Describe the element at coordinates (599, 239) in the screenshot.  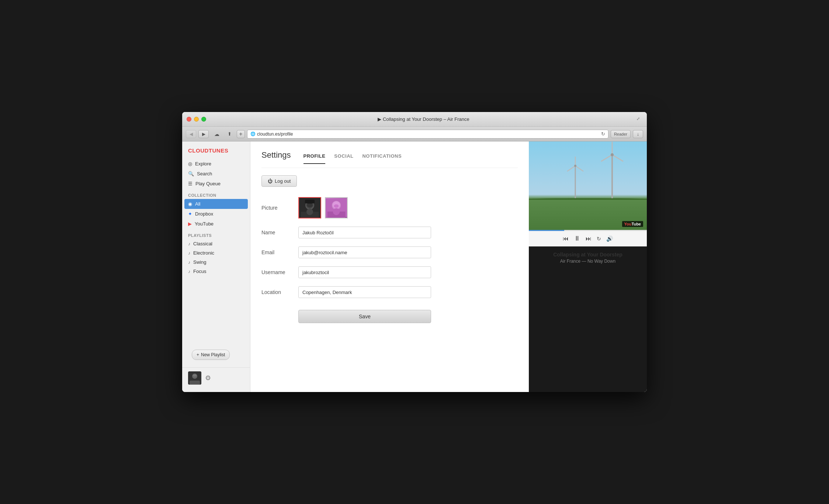
I see `refresh-button: ↻` at that location.